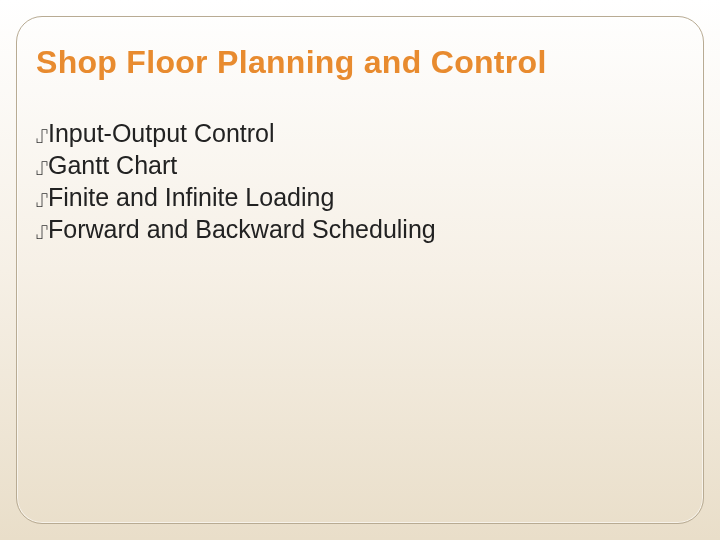 Image resolution: width=720 pixels, height=540 pixels. Describe the element at coordinates (360, 62) in the screenshot. I see `slide-title: Shop Floor Planning and Control` at that location.